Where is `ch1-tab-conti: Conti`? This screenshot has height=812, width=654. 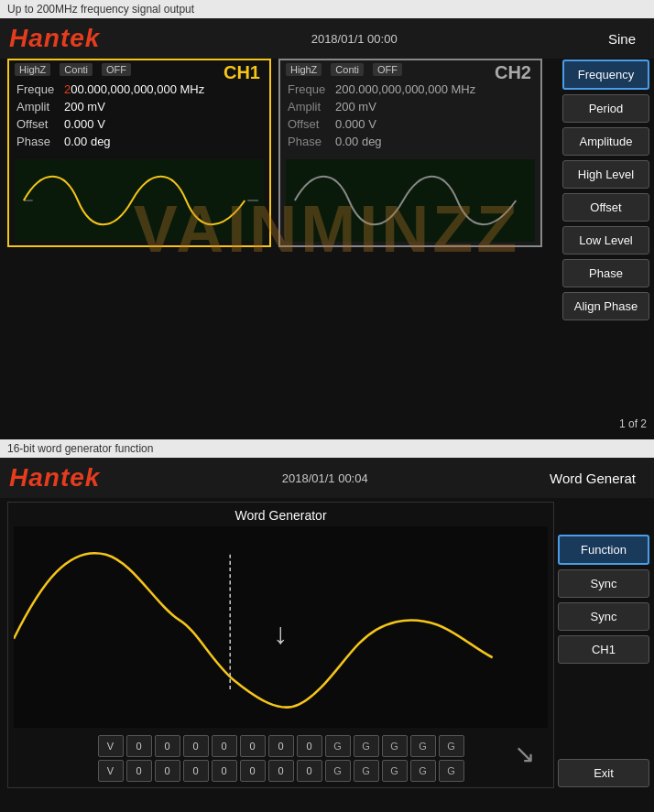 ch1-tab-conti: Conti is located at coordinates (76, 70).